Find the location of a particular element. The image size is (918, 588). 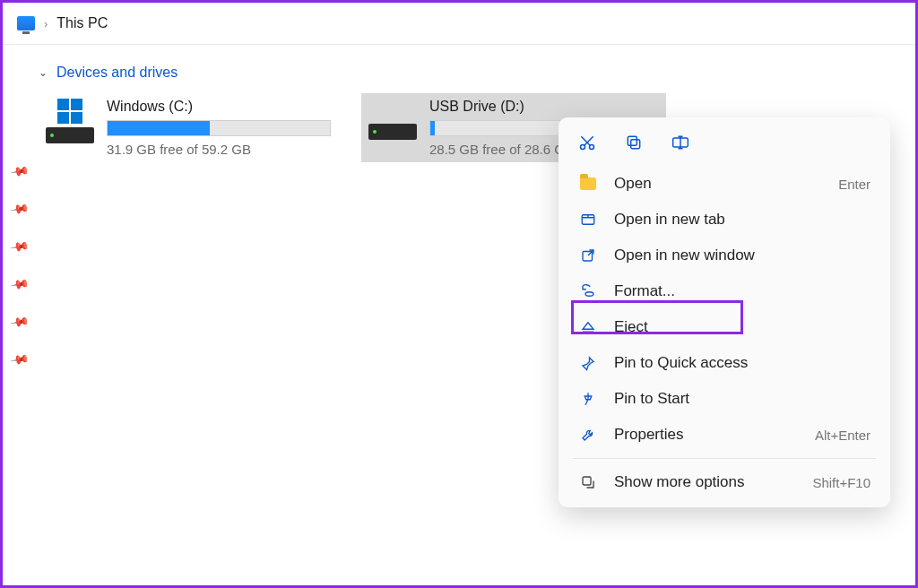

eject-icon is located at coordinates (588, 327).